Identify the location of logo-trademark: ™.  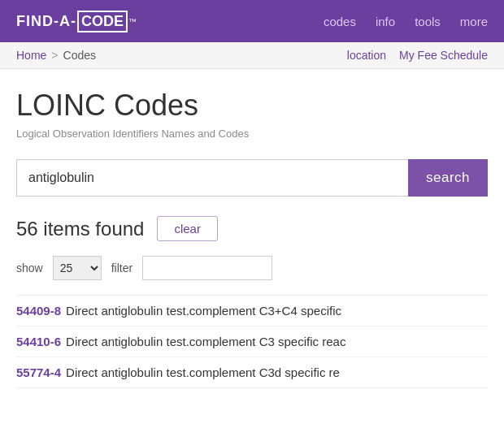
(133, 21).